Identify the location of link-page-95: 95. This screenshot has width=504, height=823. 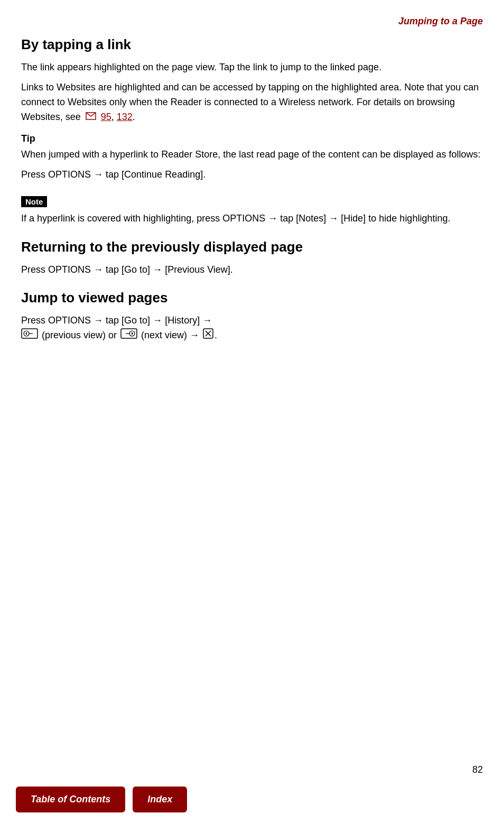
(106, 117).